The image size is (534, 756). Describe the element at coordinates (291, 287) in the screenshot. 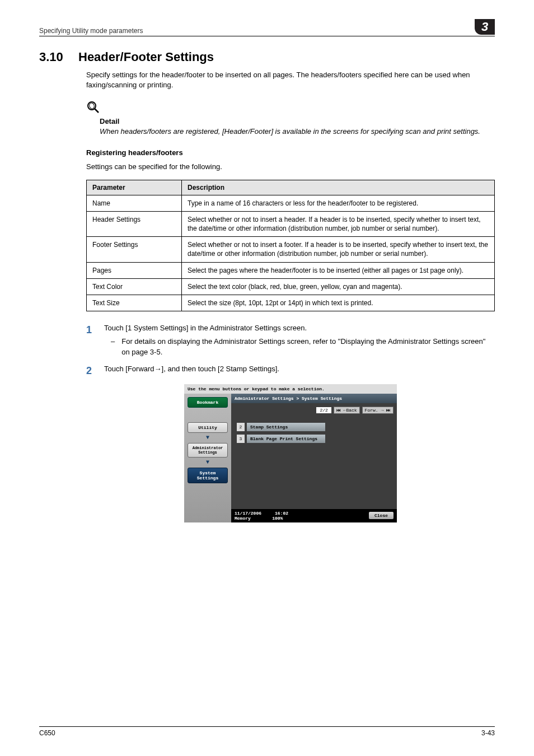

I see `table-row: Text ColorSelect the text color (black, …` at that location.